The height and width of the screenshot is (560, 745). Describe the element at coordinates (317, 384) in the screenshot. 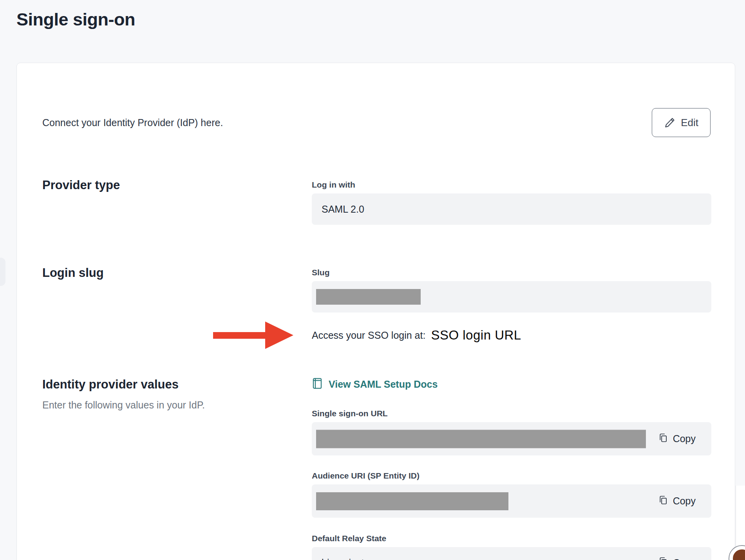

I see `document-icon` at that location.